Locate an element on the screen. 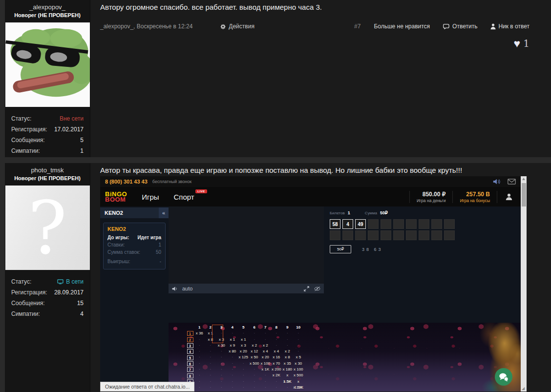  post-footer: _alexpopov_, Воскресенье в 12:24 Действи… is located at coordinates (325, 26).